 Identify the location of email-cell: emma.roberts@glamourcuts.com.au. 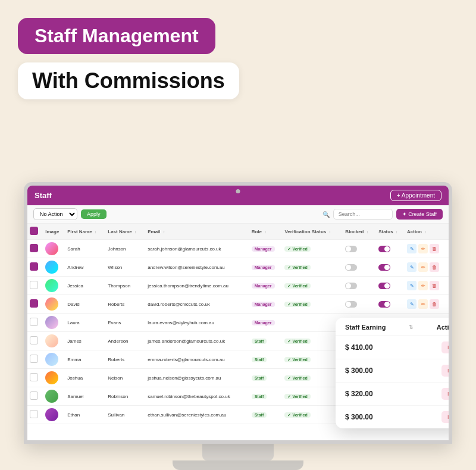
(197, 359).